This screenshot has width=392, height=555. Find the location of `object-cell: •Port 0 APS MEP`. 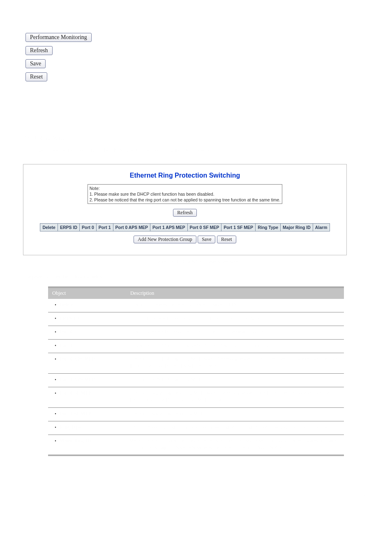

object-cell: •Port 0 APS MEP is located at coordinates (87, 363).